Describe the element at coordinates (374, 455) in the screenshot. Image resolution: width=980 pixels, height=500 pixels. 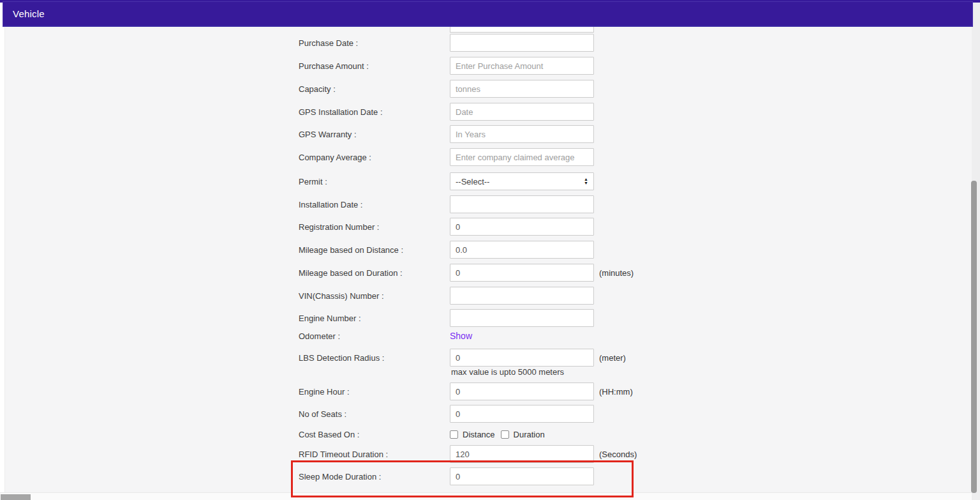
I see `rfid-timeout-label: RFID Timeout Duration :` at that location.